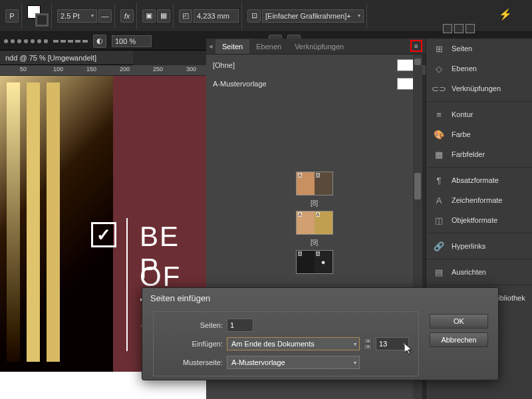  I want to click on wrap-around-icon: ▦, so click(164, 16).